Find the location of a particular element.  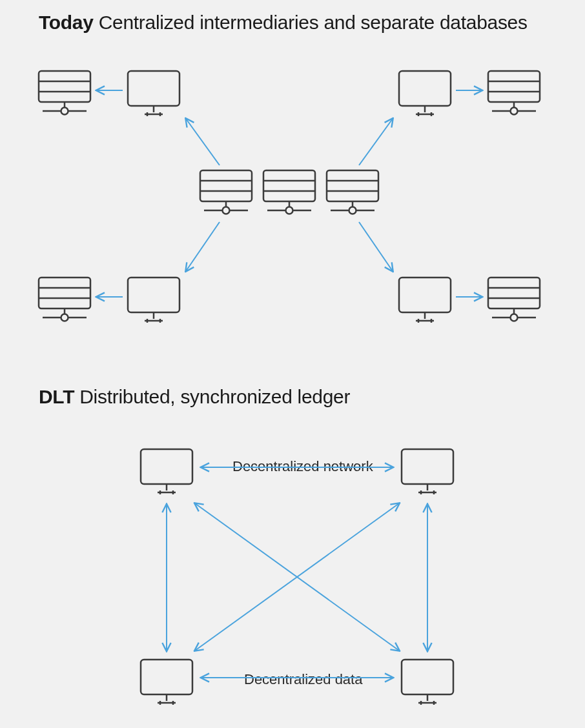

heading-today-bold: Today is located at coordinates (66, 22).